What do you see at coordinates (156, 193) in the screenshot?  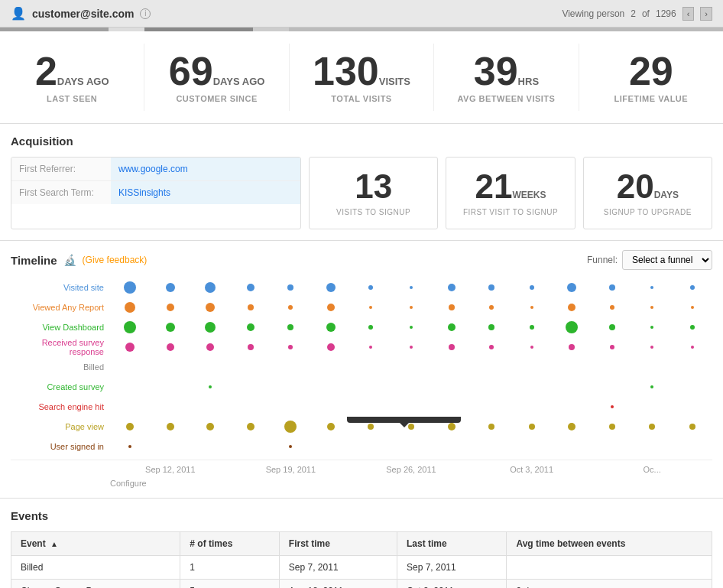 I see `referrer-row-search: First Search Term: KISSinsights` at bounding box center [156, 193].